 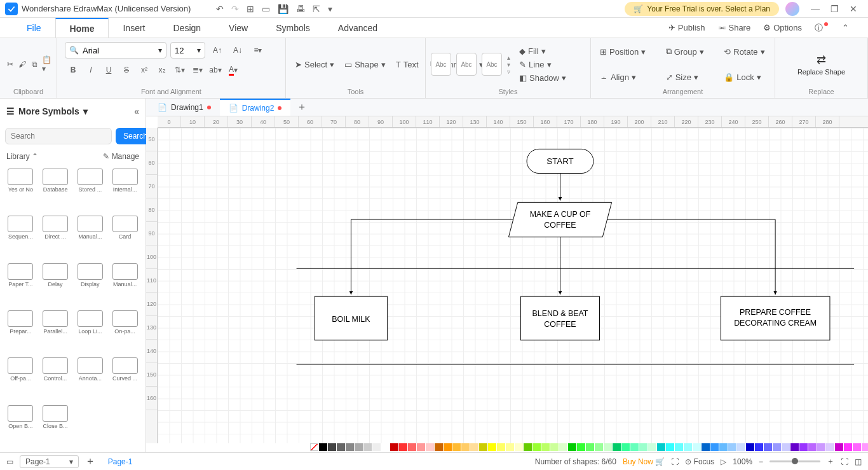 What do you see at coordinates (238, 50) in the screenshot?
I see `decrease-font-icon: A↓` at bounding box center [238, 50].